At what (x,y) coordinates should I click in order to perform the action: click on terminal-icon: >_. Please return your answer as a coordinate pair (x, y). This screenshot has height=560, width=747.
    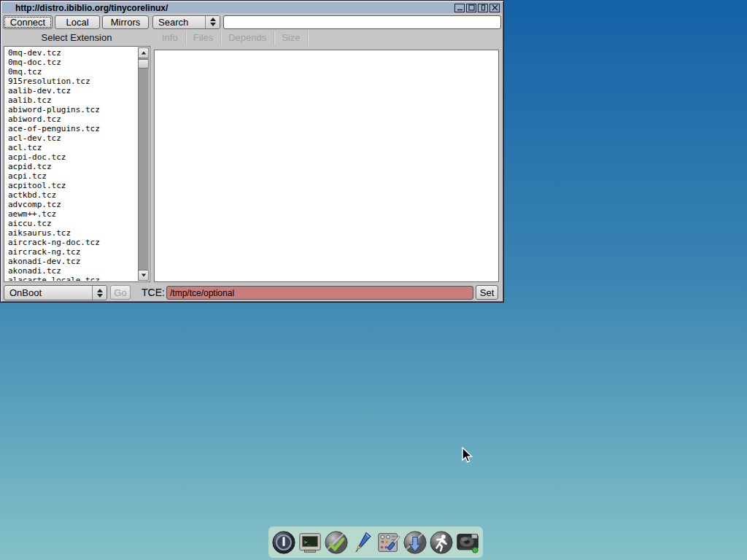
    Looking at the image, I should click on (310, 542).